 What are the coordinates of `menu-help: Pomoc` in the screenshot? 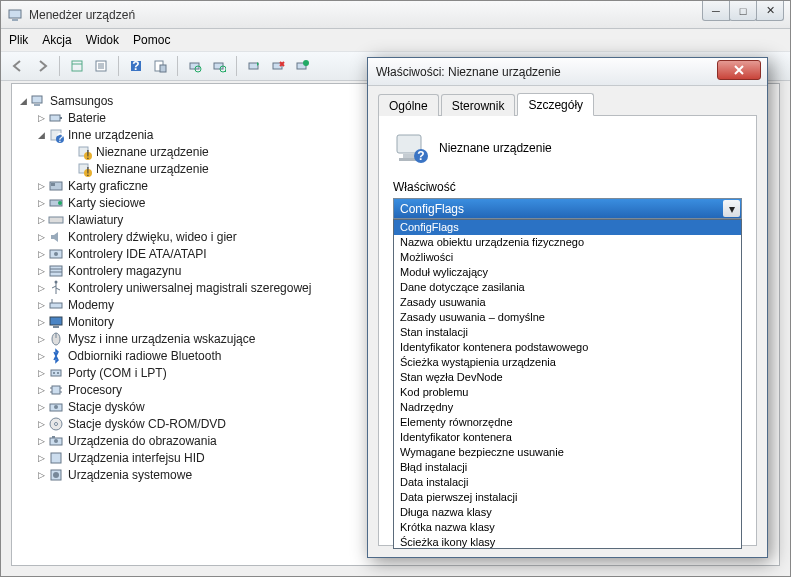 It's located at (152, 40).